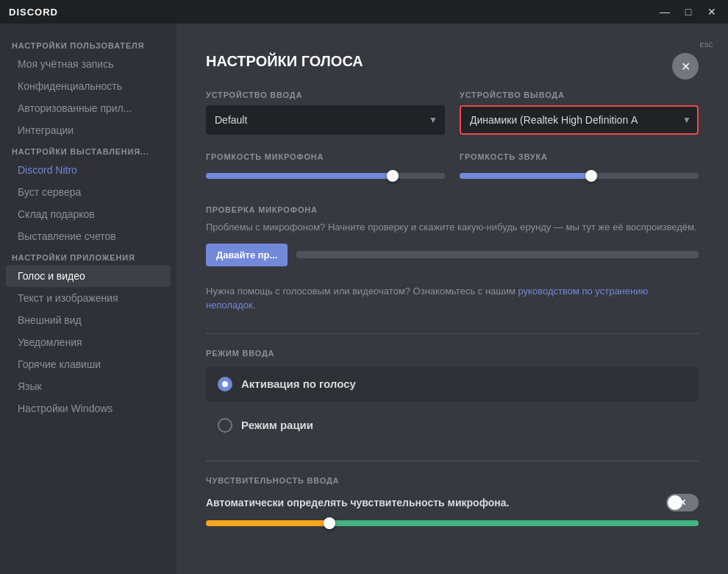  Describe the element at coordinates (452, 227) in the screenshot. I see `mic-check-description: Проблемы с микрофоном? Начните проверку …` at that location.